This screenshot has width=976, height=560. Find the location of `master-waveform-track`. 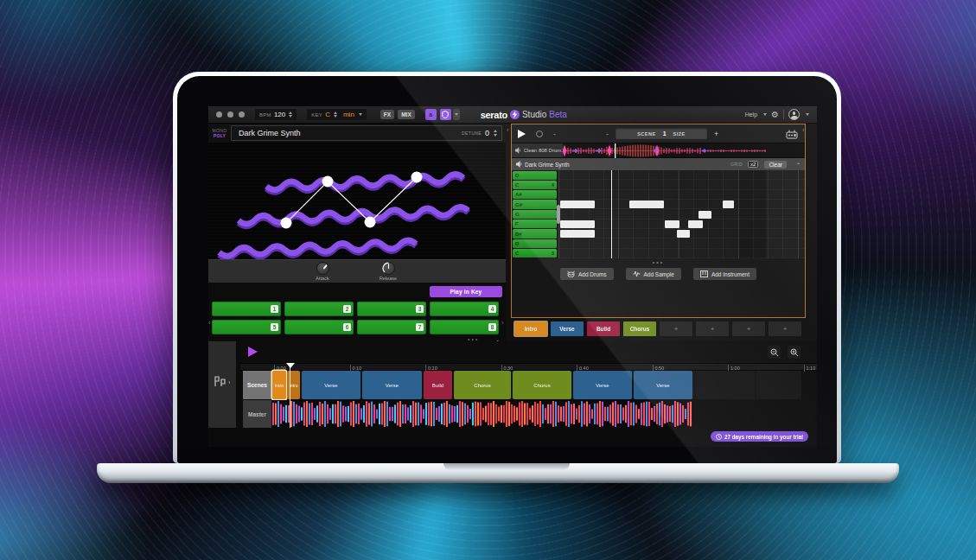

master-waveform-track is located at coordinates (537, 414).